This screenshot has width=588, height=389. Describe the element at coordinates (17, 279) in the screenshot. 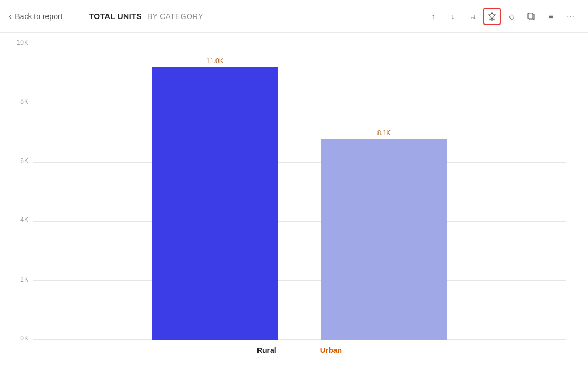

I see `y-label-2k: 2K` at that location.